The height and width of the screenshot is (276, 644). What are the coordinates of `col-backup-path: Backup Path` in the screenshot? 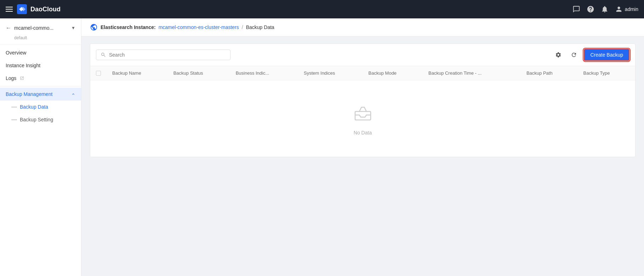 It's located at (549, 73).